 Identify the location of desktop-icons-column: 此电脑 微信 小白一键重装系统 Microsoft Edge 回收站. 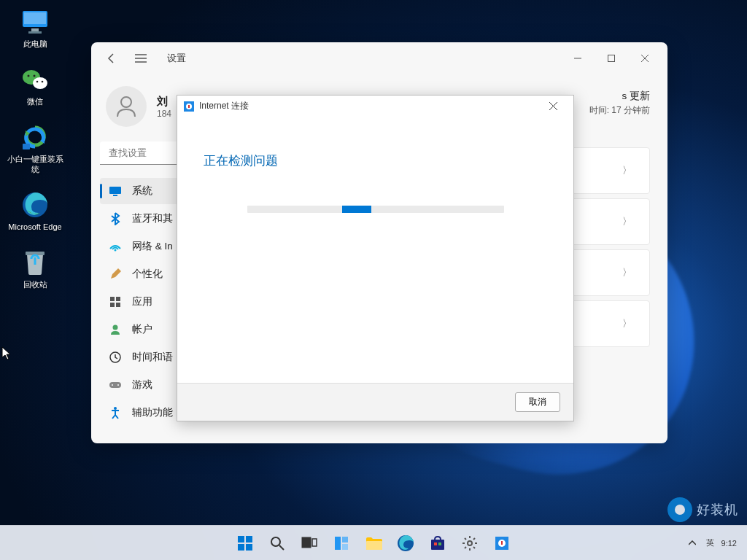
(35, 149).